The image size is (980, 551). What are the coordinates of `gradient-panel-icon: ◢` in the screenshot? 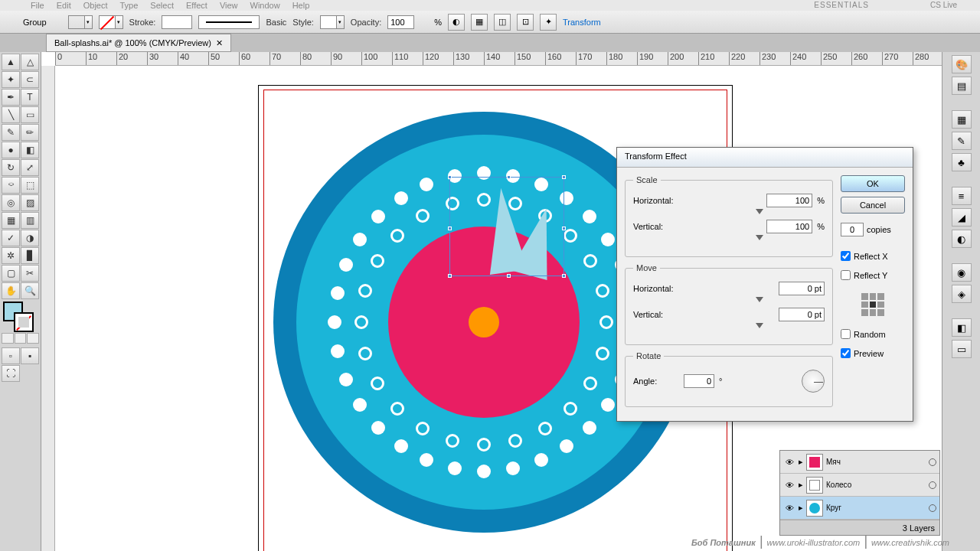 It's located at (962, 217).